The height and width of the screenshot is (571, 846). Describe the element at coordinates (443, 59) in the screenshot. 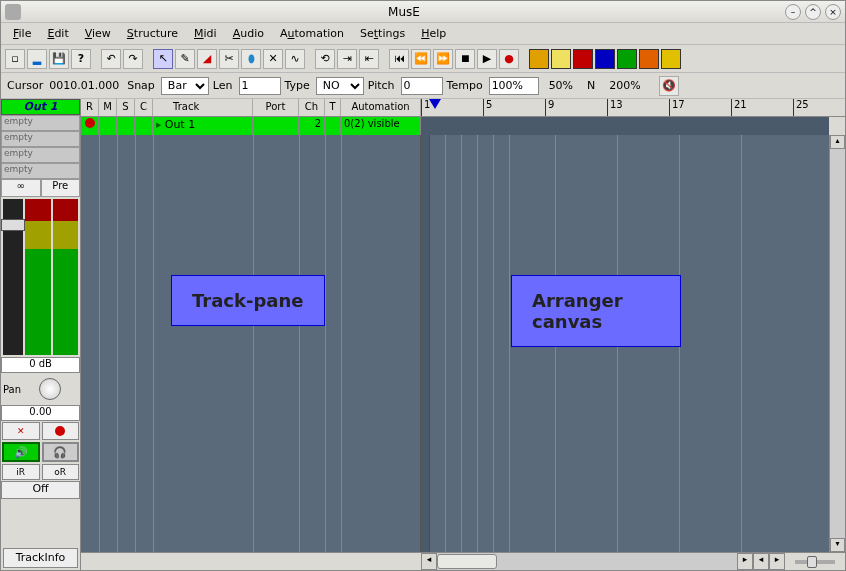

I see `forward-button: ⏩` at that location.